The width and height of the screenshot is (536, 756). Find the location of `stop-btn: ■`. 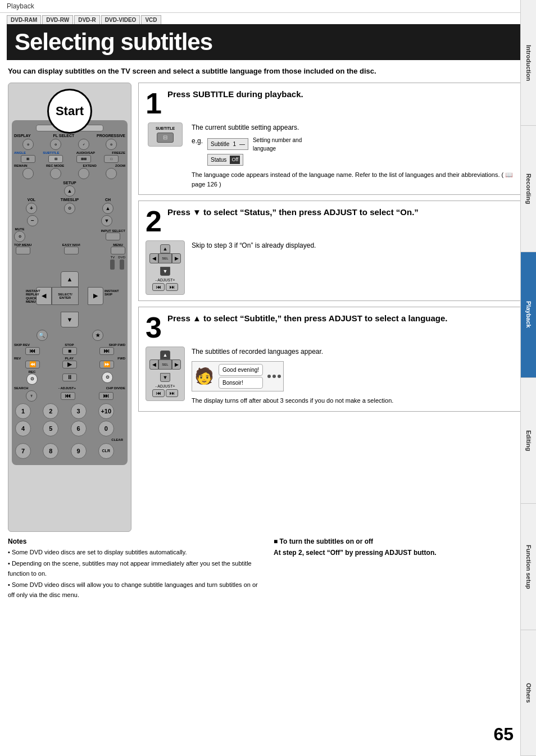

stop-btn: ■ is located at coordinates (70, 351).